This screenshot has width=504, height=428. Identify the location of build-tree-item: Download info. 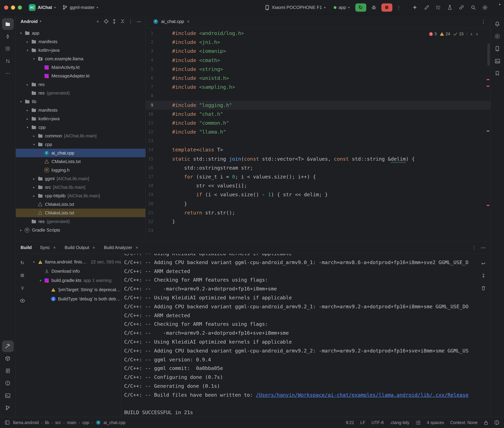
(75, 271).